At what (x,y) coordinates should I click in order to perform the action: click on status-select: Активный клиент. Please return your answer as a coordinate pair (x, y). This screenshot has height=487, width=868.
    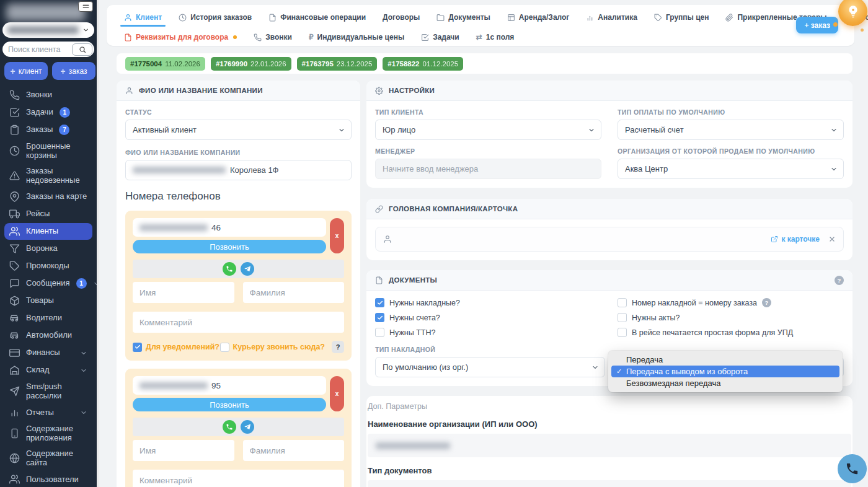
    Looking at the image, I should click on (238, 130).